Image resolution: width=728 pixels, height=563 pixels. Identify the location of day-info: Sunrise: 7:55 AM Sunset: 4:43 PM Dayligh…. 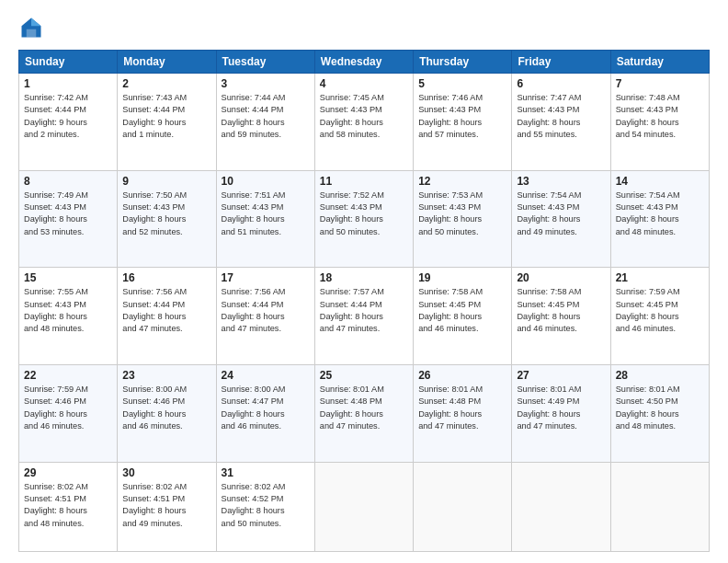
(68, 311).